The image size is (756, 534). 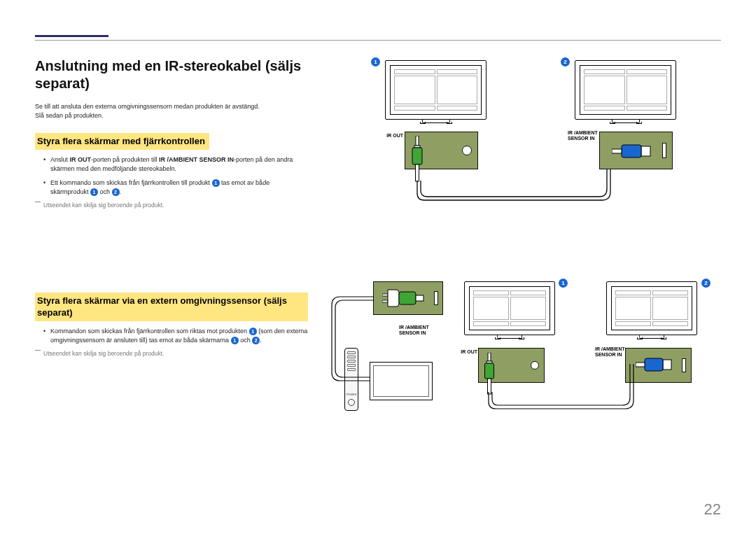 I want to click on external-sensor-box-icon, so click(x=401, y=381).